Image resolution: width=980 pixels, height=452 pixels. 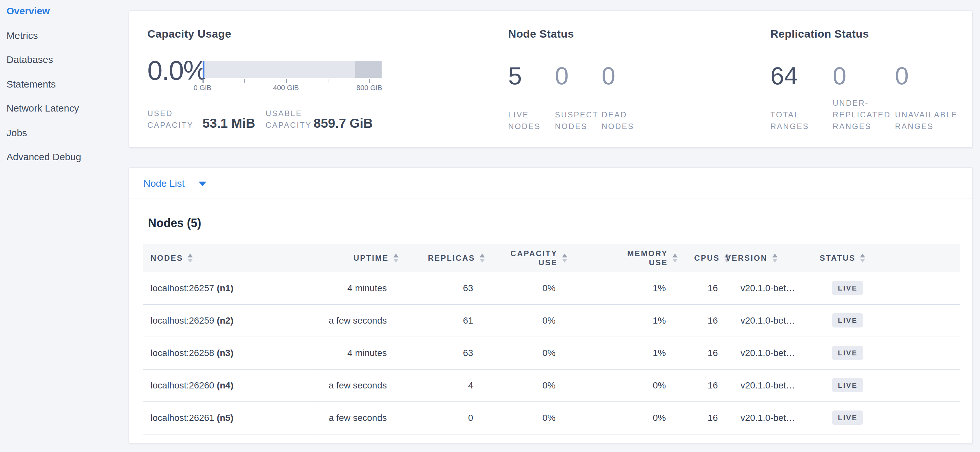 I want to click on node-address-cell: localhost:26258 (n3), so click(x=230, y=353).